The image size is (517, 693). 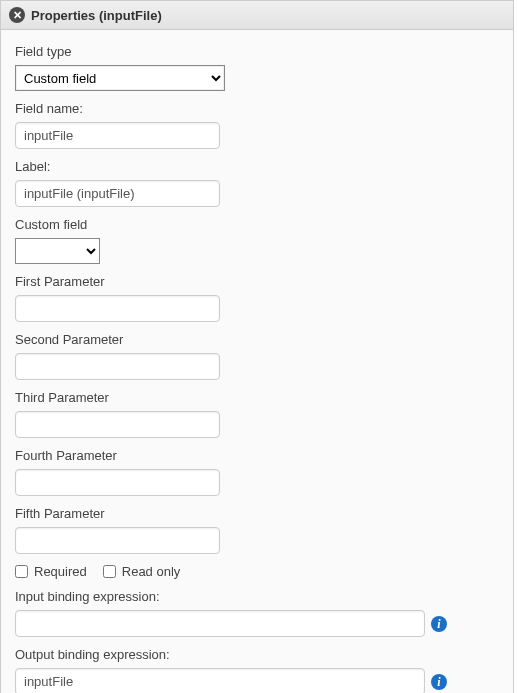 I want to click on label-input, so click(x=118, y=194).